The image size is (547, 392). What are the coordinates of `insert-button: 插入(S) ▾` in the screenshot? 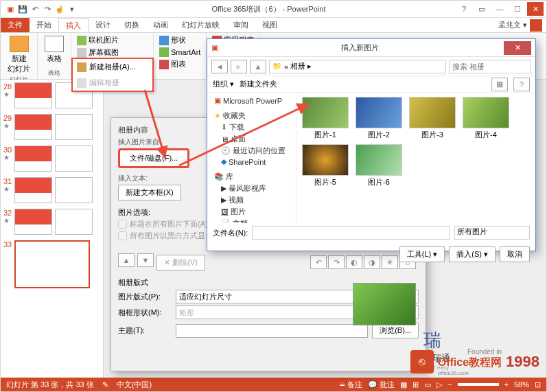 It's located at (472, 254).